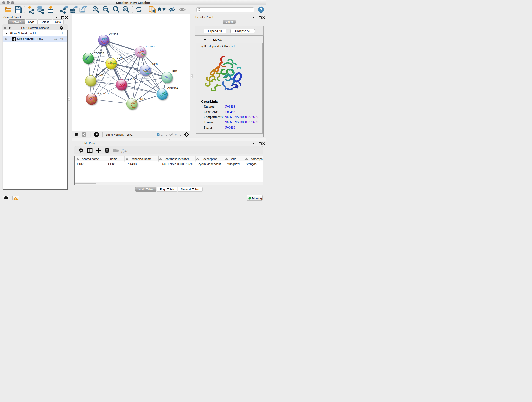  What do you see at coordinates (119, 135) in the screenshot?
I see `svg-text: String Network – cdk1` at bounding box center [119, 135].